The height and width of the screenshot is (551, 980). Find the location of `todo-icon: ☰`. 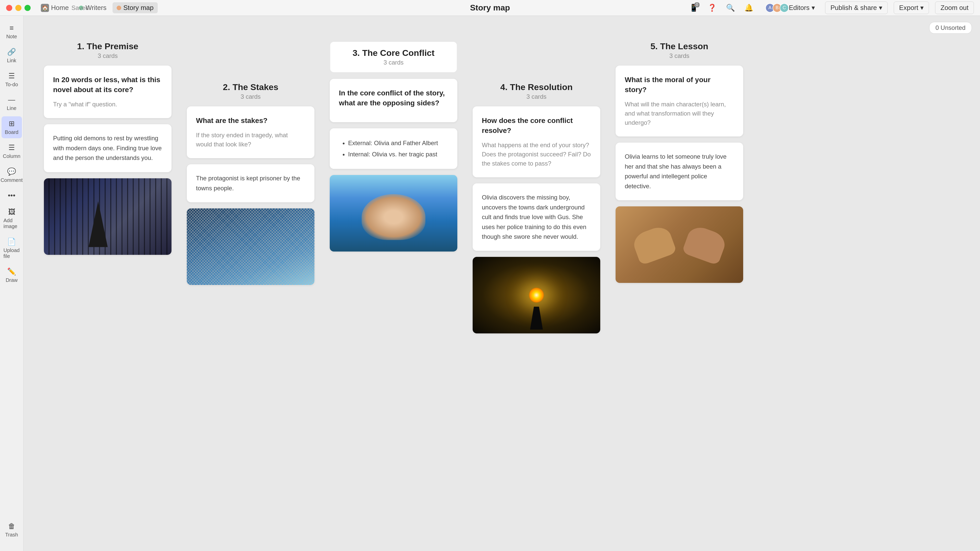

todo-icon: ☰ is located at coordinates (11, 76).